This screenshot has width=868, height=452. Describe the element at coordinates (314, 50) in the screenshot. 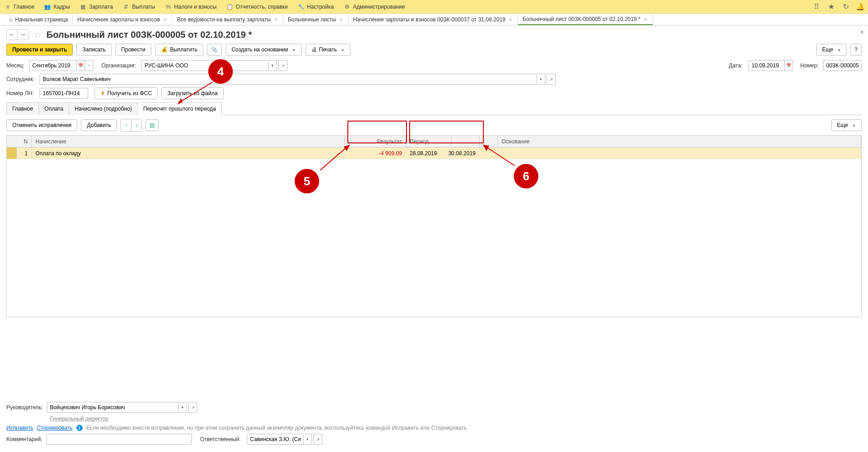

I see `printer-icon: 🖨` at that location.